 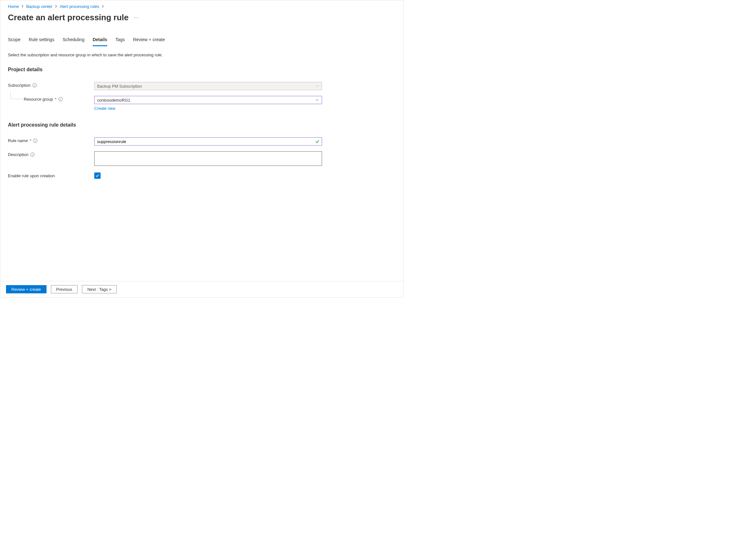 What do you see at coordinates (119, 86) in the screenshot?
I see `subscription-value: Backup PM Subscription` at bounding box center [119, 86].